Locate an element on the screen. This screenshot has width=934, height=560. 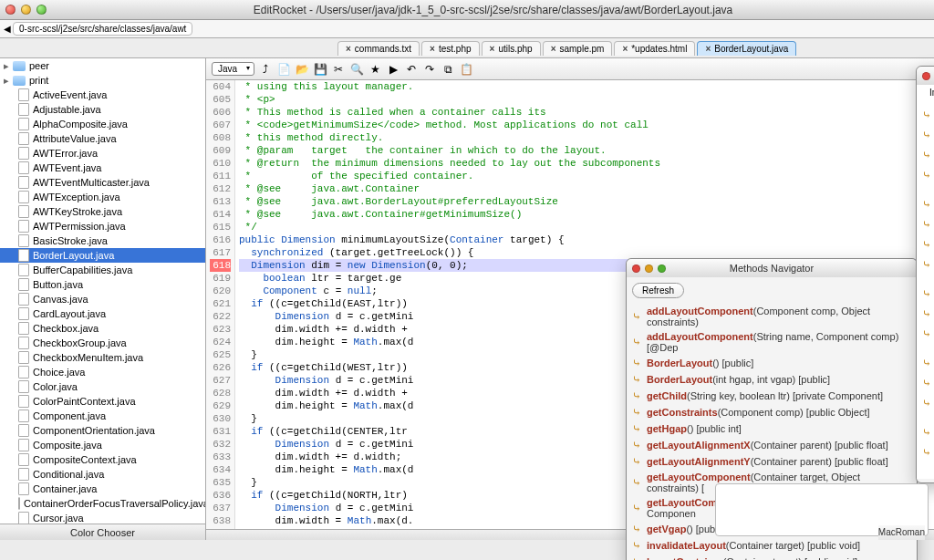
sidekick-item-inner-class: ⤷Inner Class is located at coordinates (929, 383).